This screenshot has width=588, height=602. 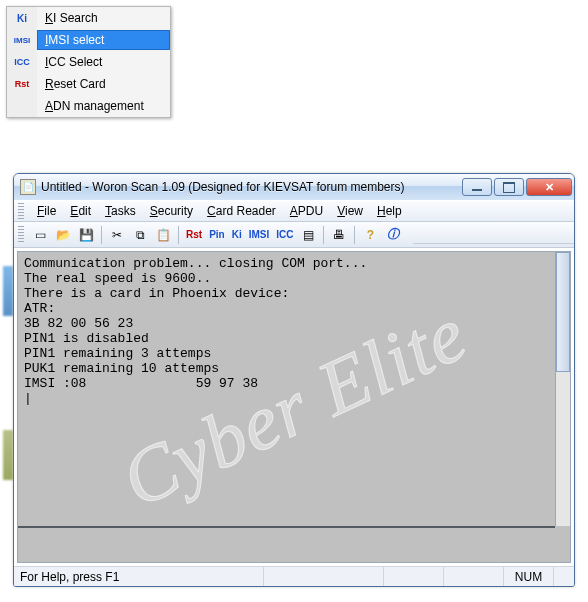 I want to click on paste-button: 📋, so click(x=163, y=235).